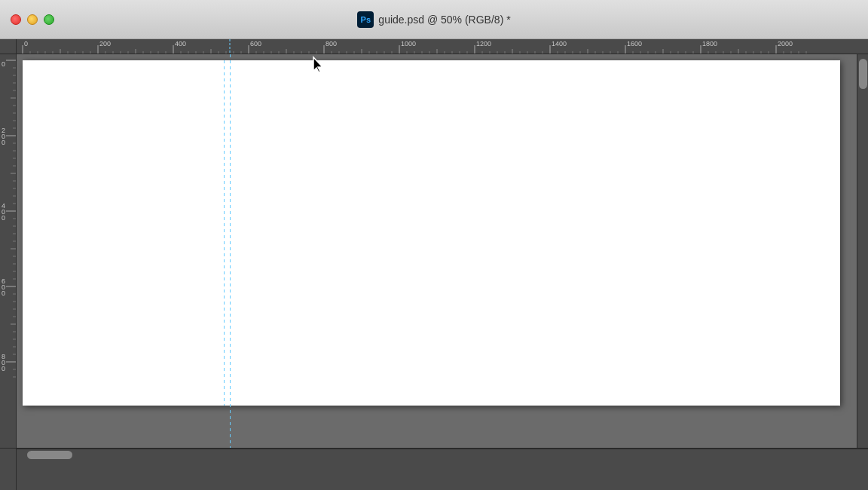 The image size is (868, 490). I want to click on scrollbar-h-thumb, so click(50, 455).